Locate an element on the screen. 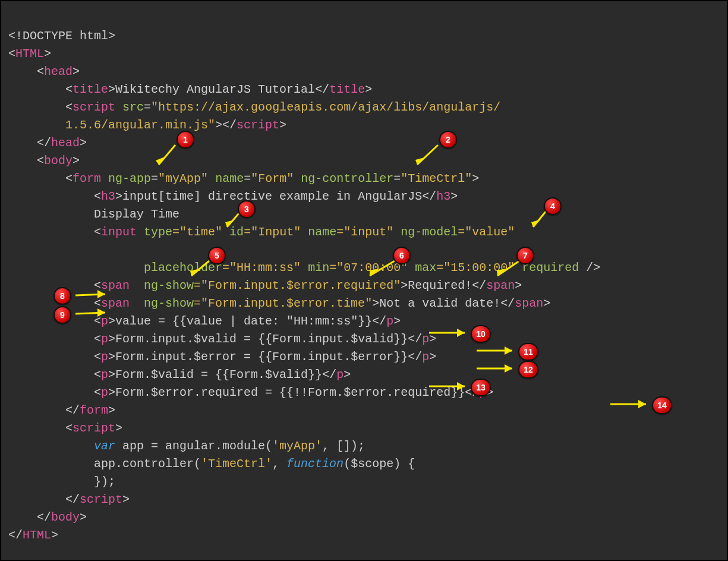 This screenshot has width=728, height=561. code-tag: HTML is located at coordinates (37, 535).